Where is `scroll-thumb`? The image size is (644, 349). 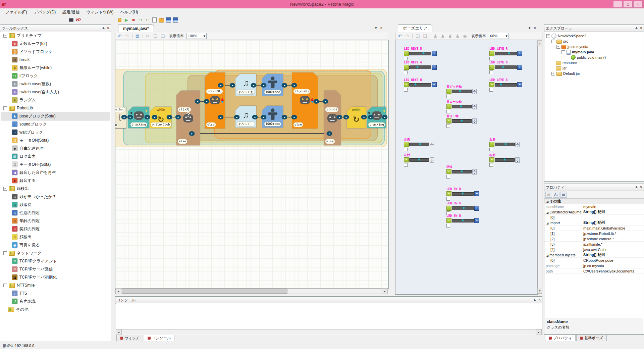
scroll-thumb is located at coordinates (205, 291).